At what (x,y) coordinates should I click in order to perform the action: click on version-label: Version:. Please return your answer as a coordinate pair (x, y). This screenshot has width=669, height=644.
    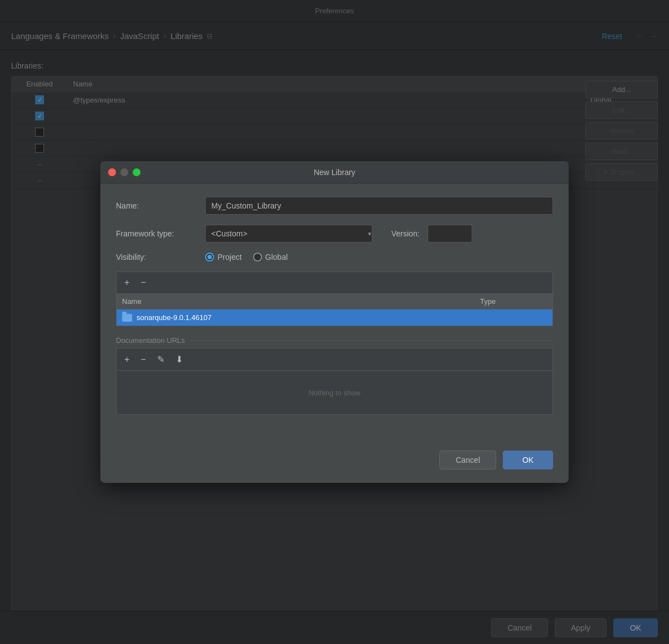
    Looking at the image, I should click on (406, 234).